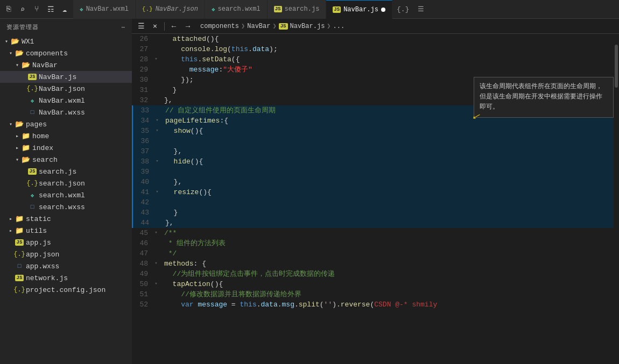  What do you see at coordinates (541, 97) in the screenshot?
I see `annotation-text: 该生命周期代表组件所在页面的生命周期，但是该生命周期在开发中根据需要进行操作即可…` at bounding box center [541, 97].